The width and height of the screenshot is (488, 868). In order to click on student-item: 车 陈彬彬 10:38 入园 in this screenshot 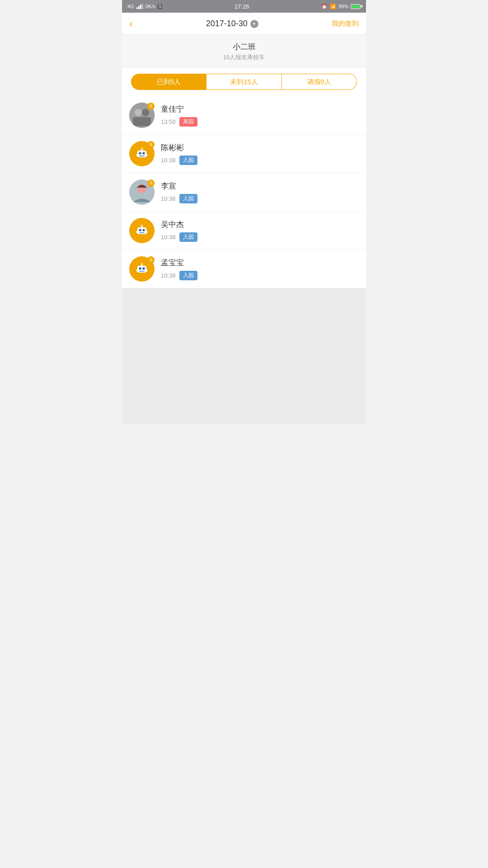, I will do `click(244, 154)`.